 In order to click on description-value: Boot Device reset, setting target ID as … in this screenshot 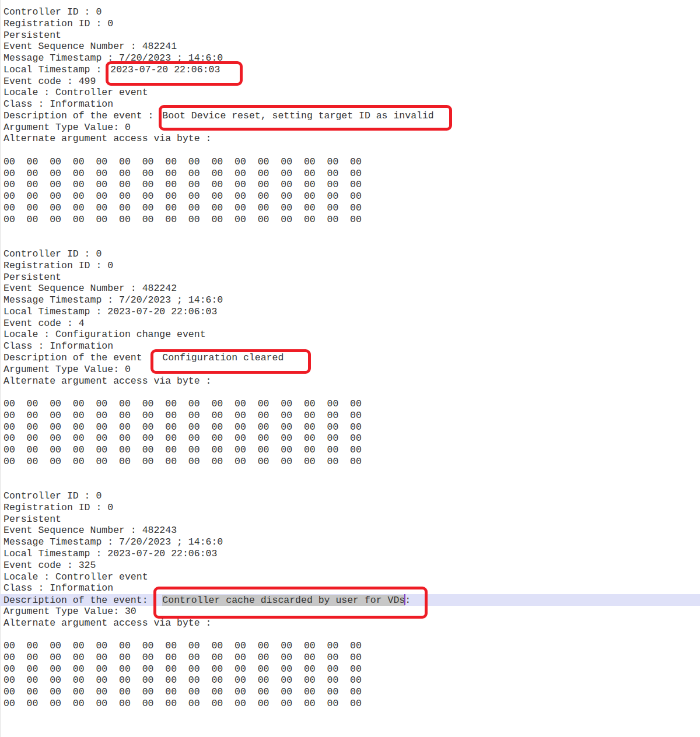, I will do `click(298, 115)`.